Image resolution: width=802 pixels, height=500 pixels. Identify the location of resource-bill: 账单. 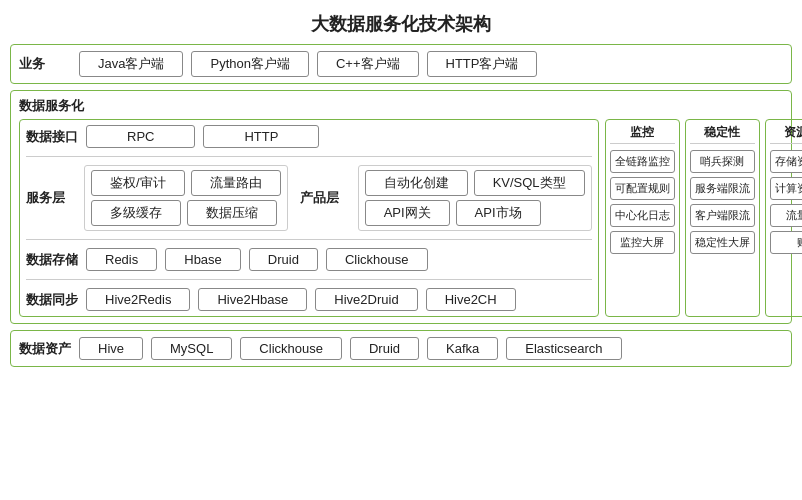
(786, 242).